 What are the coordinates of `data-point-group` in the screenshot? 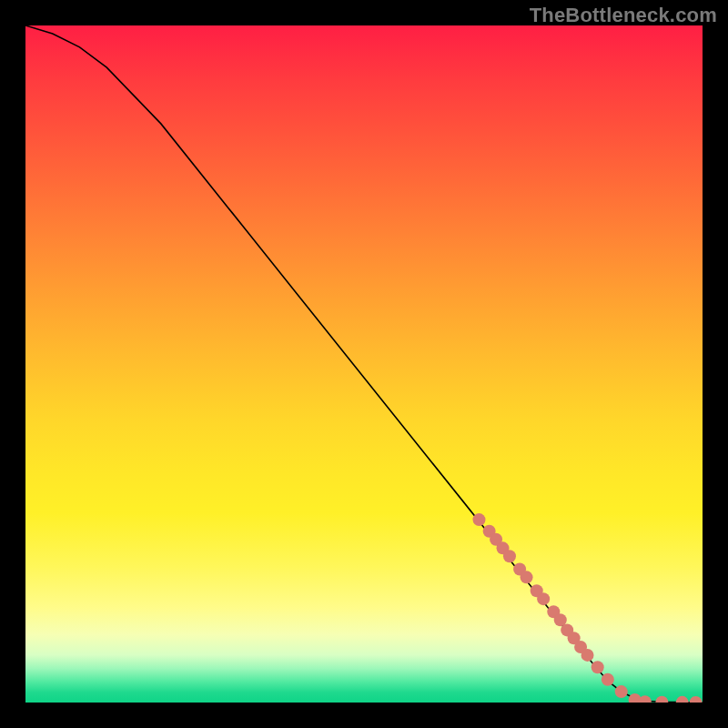 It's located at (587, 608).